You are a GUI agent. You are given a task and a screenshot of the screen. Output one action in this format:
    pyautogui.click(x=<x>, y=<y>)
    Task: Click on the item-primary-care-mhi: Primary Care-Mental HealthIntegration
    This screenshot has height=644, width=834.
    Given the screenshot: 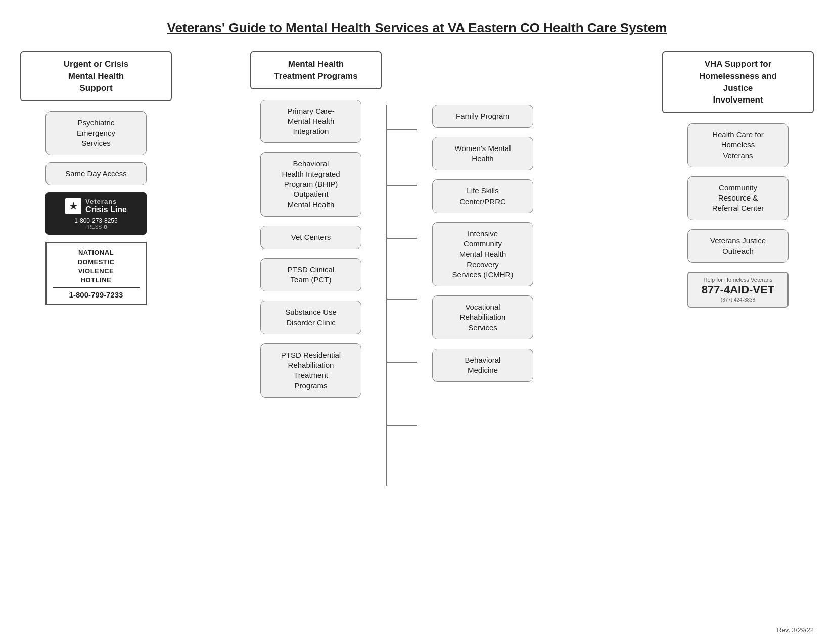 What is the action you would take?
    pyautogui.click(x=311, y=121)
    